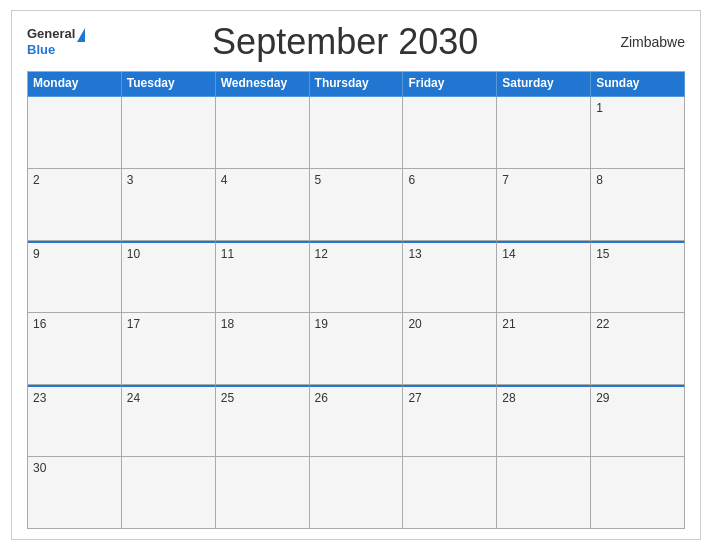 The height and width of the screenshot is (550, 712). Describe the element at coordinates (544, 254) in the screenshot. I see `day-number-14: 14` at that location.